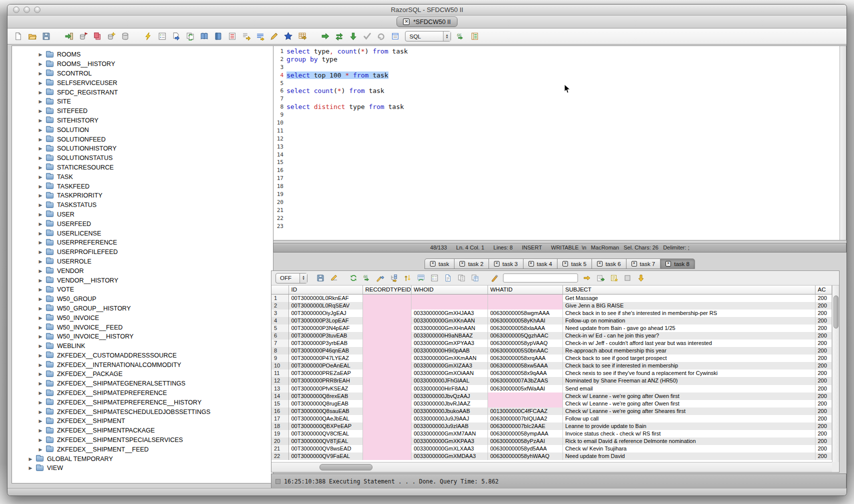  What do you see at coordinates (449, 366) in the screenshot?
I see `cell-whoid: 0033000000GmXIZAA3` at bounding box center [449, 366].